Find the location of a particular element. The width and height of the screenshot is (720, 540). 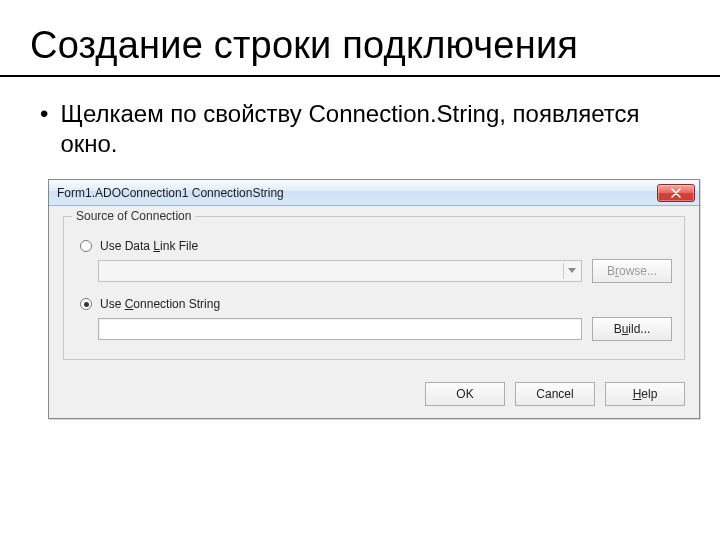

build-button: Build... is located at coordinates (632, 329).